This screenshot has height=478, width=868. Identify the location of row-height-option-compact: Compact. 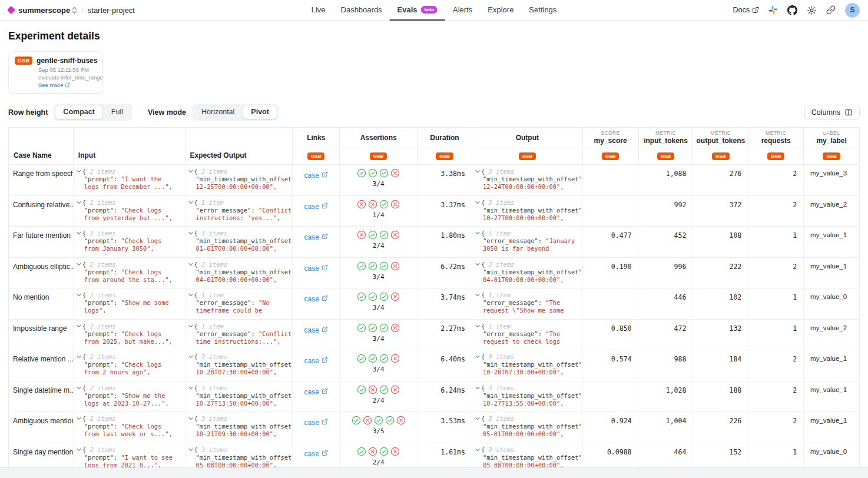
(79, 112).